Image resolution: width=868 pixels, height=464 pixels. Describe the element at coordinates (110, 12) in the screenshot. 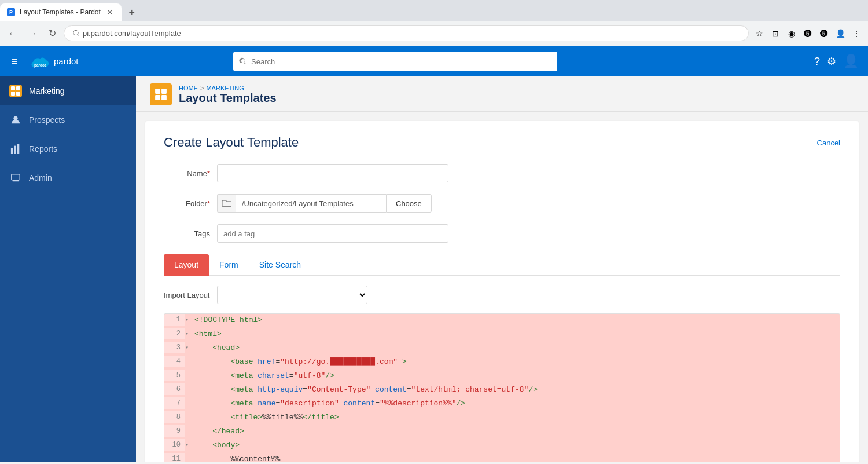

I see `tab-close-button: ✕` at that location.